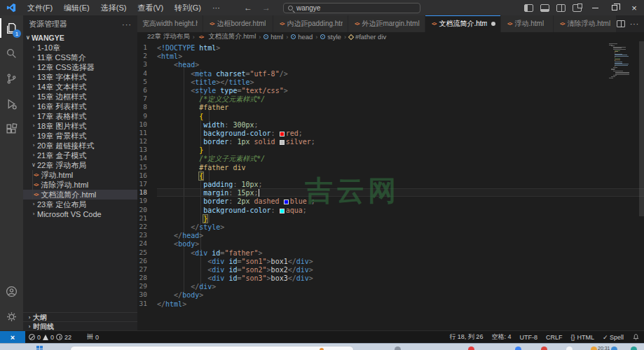 The width and height of the screenshot is (644, 350). Describe the element at coordinates (391, 48) in the screenshot. I see `code-line: 1<!DOCTYPE html>` at that location.